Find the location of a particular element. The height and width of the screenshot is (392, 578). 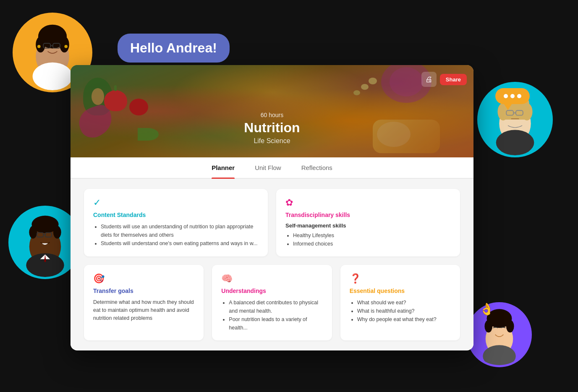

transdisciplinary-item-2: Informed choices is located at coordinates (372, 244).